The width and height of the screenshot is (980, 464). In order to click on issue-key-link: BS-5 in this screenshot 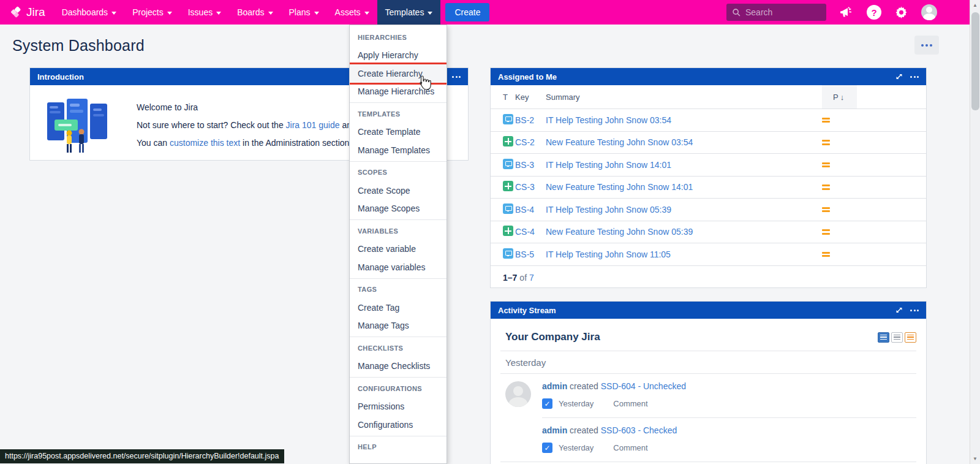, I will do `click(524, 254)`.